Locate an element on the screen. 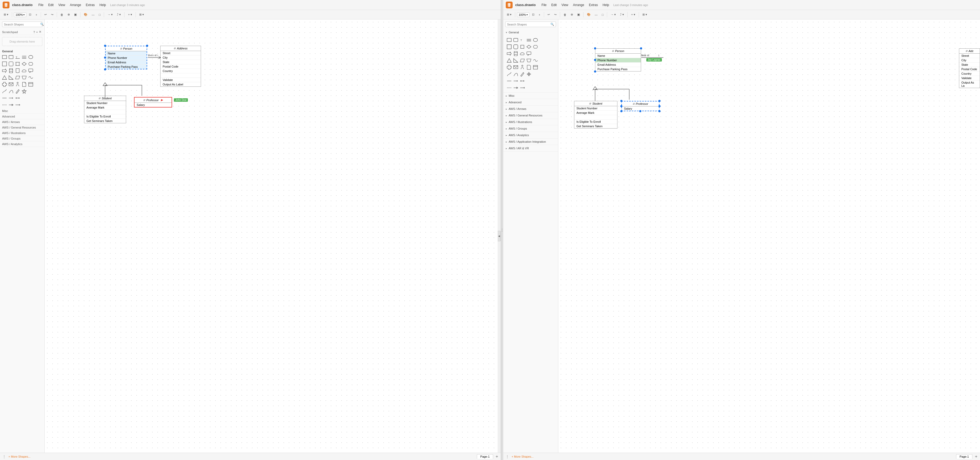  tofront-1: ▣ is located at coordinates (75, 14).